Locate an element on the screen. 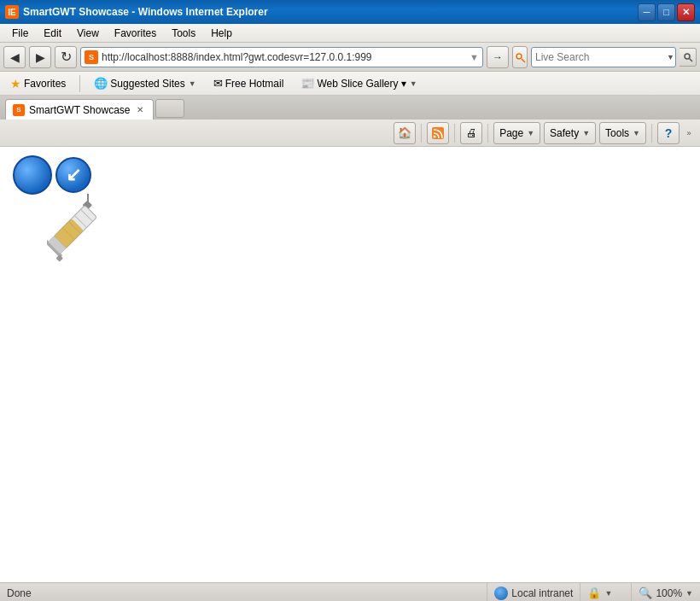  search-dropdown-btn: ▼ is located at coordinates (671, 57).